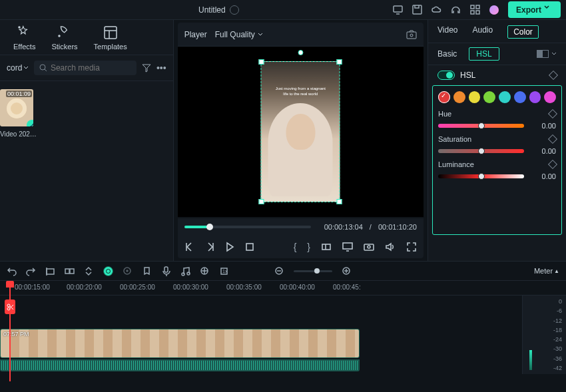 The width and height of the screenshot is (566, 392). I want to click on undo-icon, so click(12, 272).